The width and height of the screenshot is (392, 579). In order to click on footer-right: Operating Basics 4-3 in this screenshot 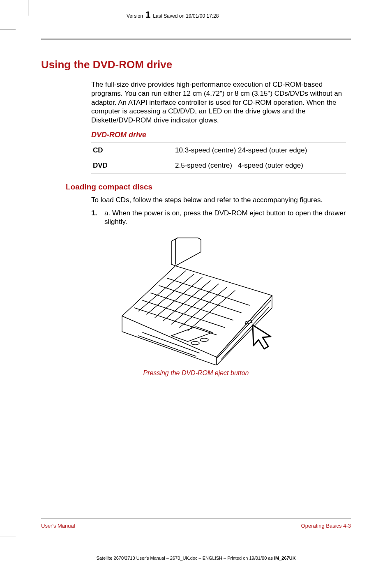, I will do `click(326, 526)`.